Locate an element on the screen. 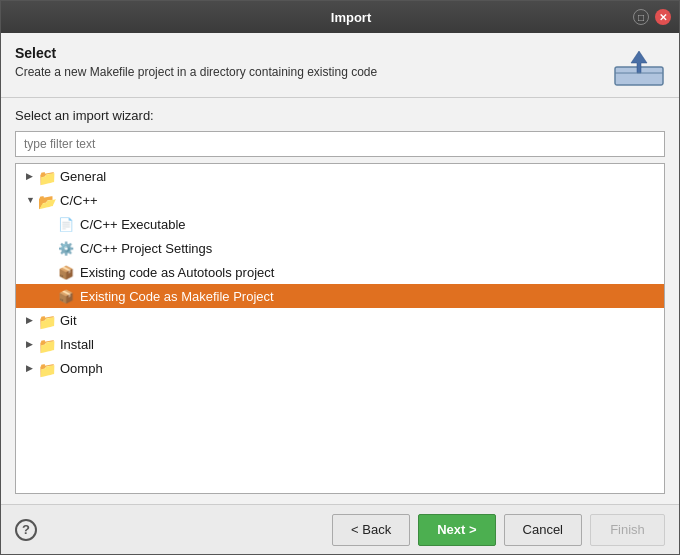 The image size is (680, 555). next-button: Next > is located at coordinates (456, 530).